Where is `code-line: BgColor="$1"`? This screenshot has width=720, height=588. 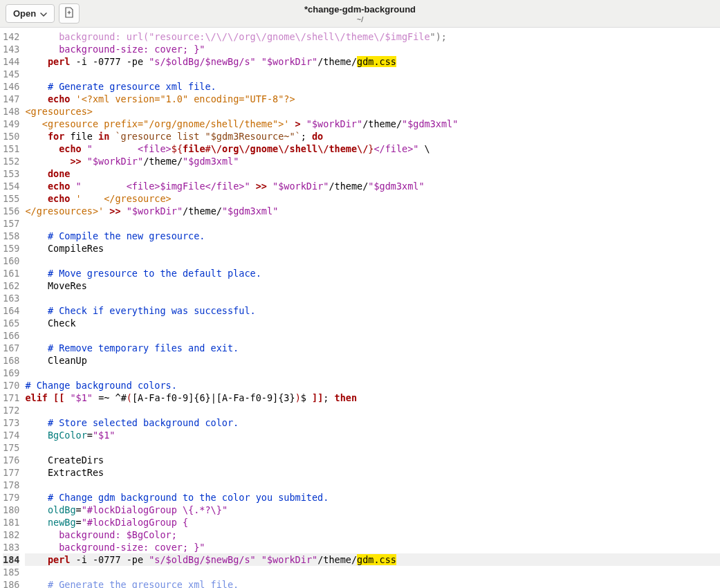
code-line: BgColor="$1" is located at coordinates (372, 435).